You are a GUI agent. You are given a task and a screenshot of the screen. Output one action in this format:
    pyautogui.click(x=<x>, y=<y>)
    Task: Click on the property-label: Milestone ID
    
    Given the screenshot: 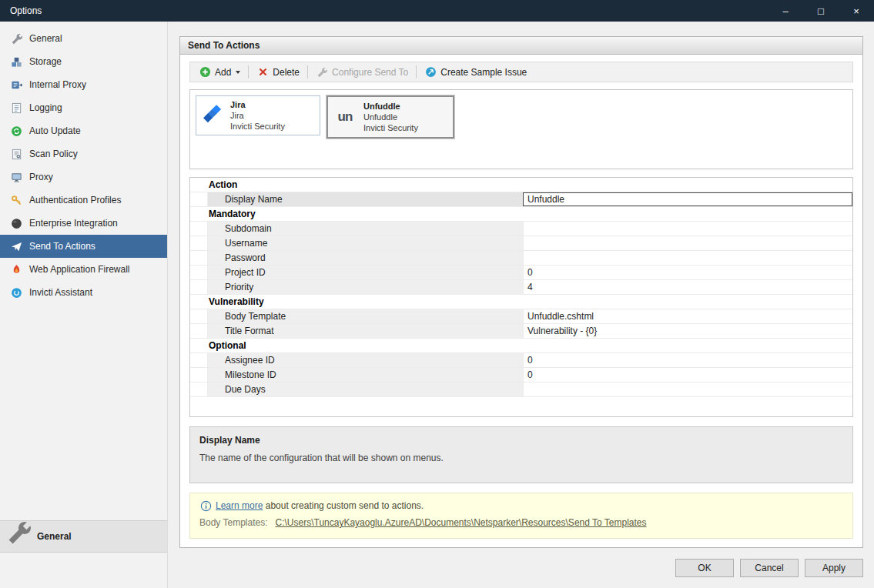 What is the action you would take?
    pyautogui.click(x=365, y=375)
    